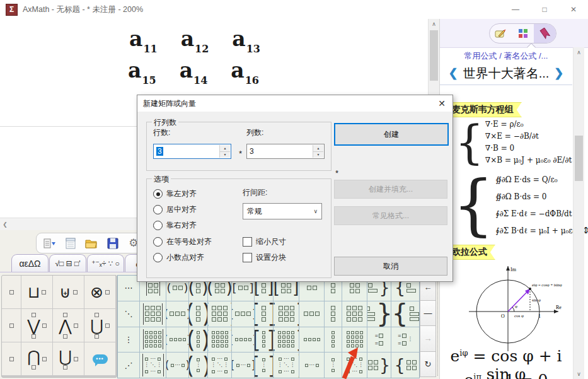 The height and width of the screenshot is (379, 588). Describe the element at coordinates (91, 243) in the screenshot. I see `open-file-button` at that location.